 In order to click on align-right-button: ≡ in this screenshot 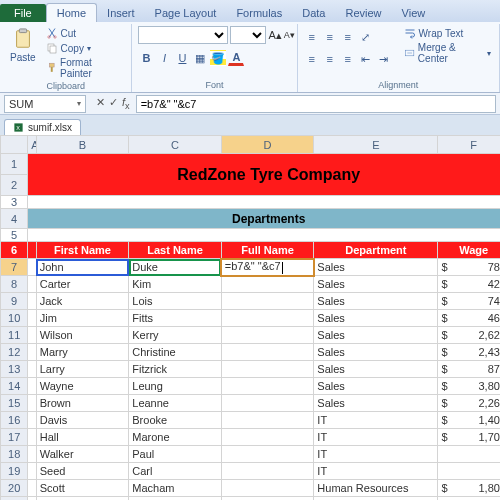, I will do `click(348, 59)`.